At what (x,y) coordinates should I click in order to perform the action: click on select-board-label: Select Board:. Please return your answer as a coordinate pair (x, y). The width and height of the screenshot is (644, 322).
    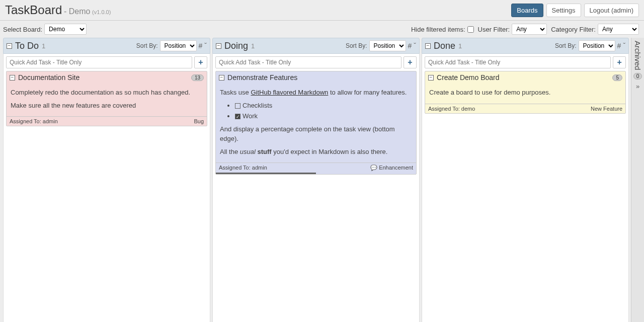
    Looking at the image, I should click on (23, 29).